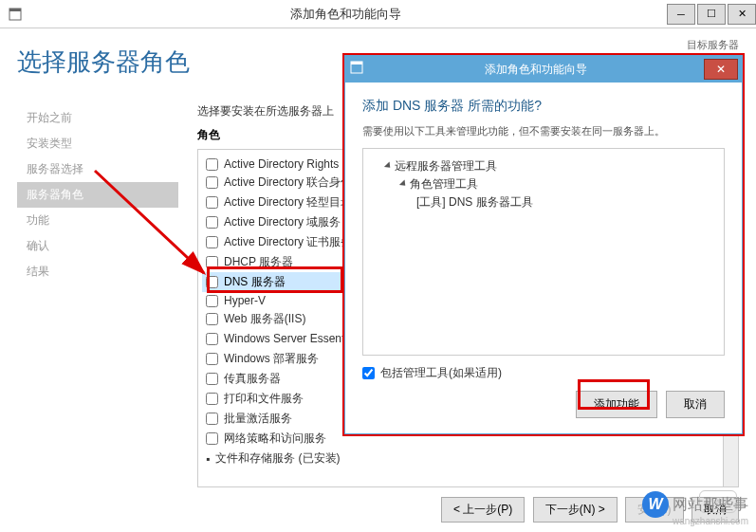 The image size is (756, 532). What do you see at coordinates (345, 14) in the screenshot?
I see `window-title: 添加角色和功能向导` at bounding box center [345, 14].